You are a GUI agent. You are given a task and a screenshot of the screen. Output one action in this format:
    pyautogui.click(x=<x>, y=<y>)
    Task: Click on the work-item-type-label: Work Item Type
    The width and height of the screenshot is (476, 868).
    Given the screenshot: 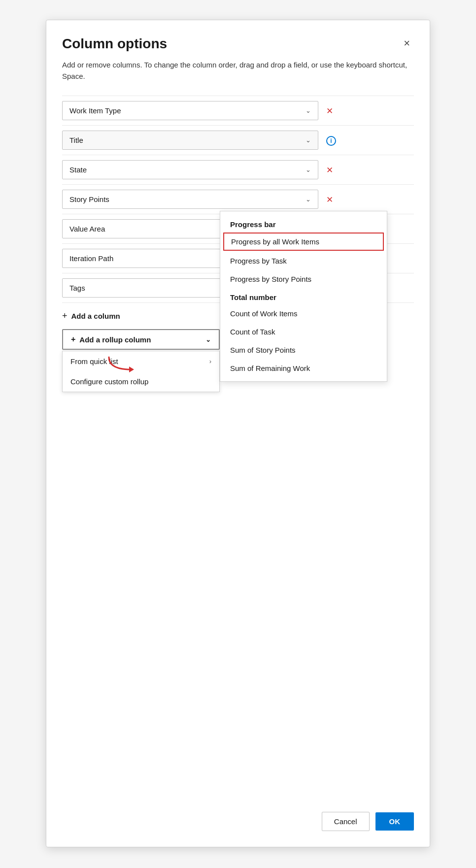 What is the action you would take?
    pyautogui.click(x=95, y=110)
    